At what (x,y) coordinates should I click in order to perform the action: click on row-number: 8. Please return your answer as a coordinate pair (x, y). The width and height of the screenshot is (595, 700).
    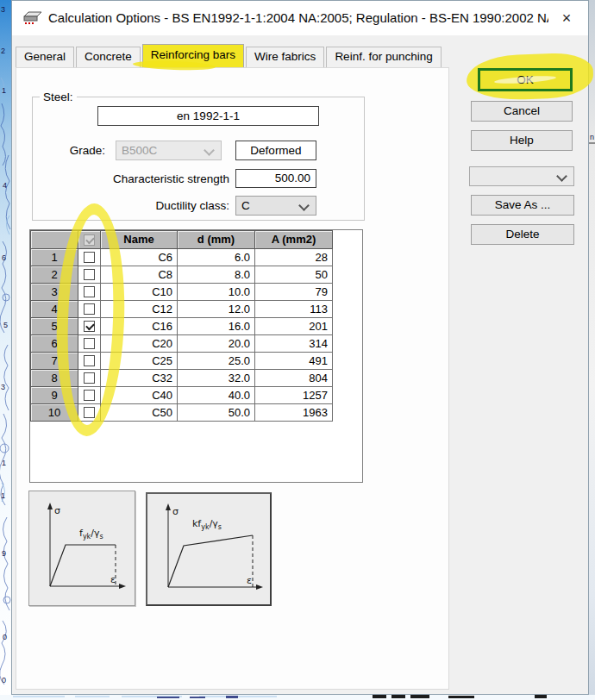
    Looking at the image, I should click on (55, 378).